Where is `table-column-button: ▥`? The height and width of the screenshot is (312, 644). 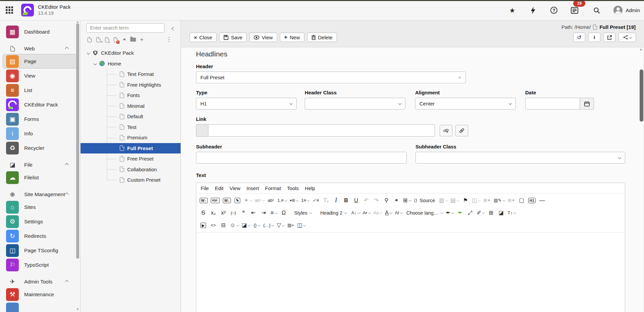 table-column-button: ▥ is located at coordinates (443, 200).